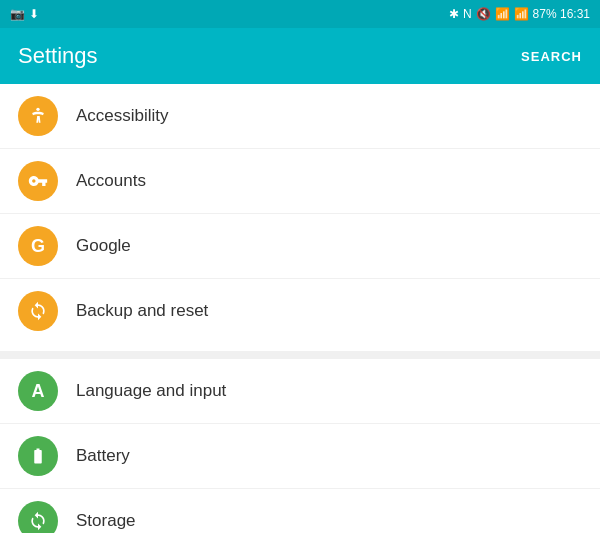  I want to click on battery-text: 87% 16:31, so click(562, 14).